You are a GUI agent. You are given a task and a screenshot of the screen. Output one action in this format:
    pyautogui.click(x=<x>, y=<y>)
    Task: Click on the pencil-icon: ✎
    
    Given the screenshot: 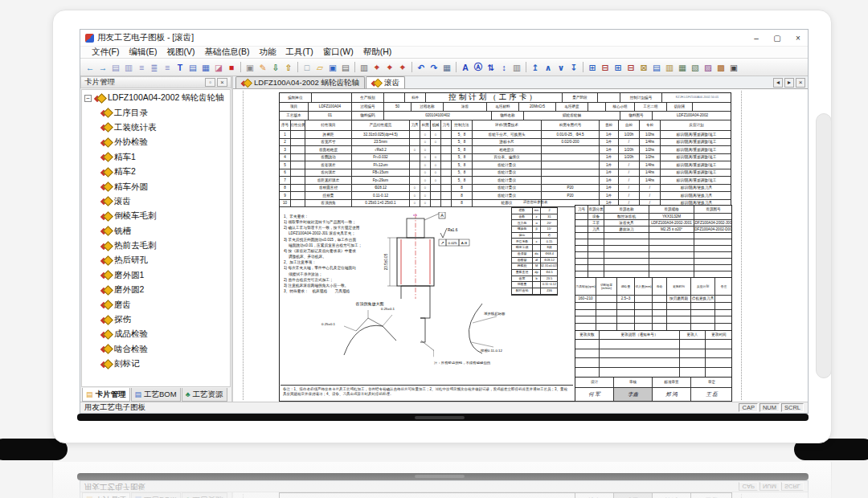 What is the action you would take?
    pyautogui.click(x=263, y=67)
    